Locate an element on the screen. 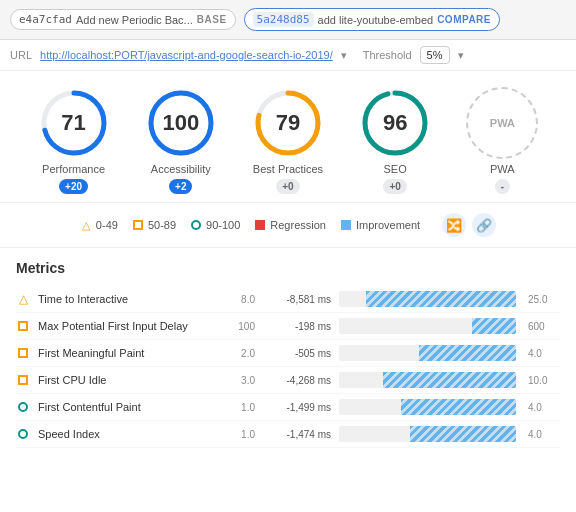  accessibility-label: Accessibility is located at coordinates (181, 169).